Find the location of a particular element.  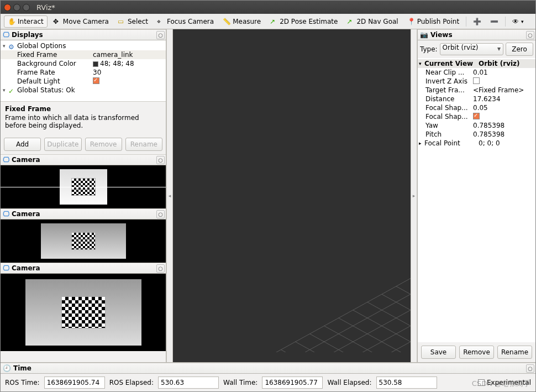

views-icon: 📷 is located at coordinates (424, 35).